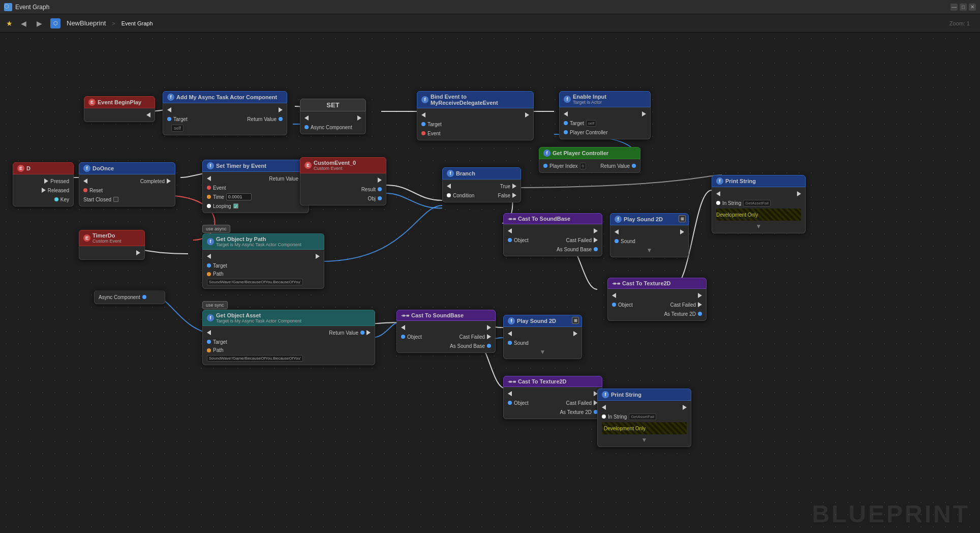 This screenshot has width=980, height=533. What do you see at coordinates (259, 239) in the screenshot?
I see `get-object-path-title: Get Object by Path` at bounding box center [259, 239].